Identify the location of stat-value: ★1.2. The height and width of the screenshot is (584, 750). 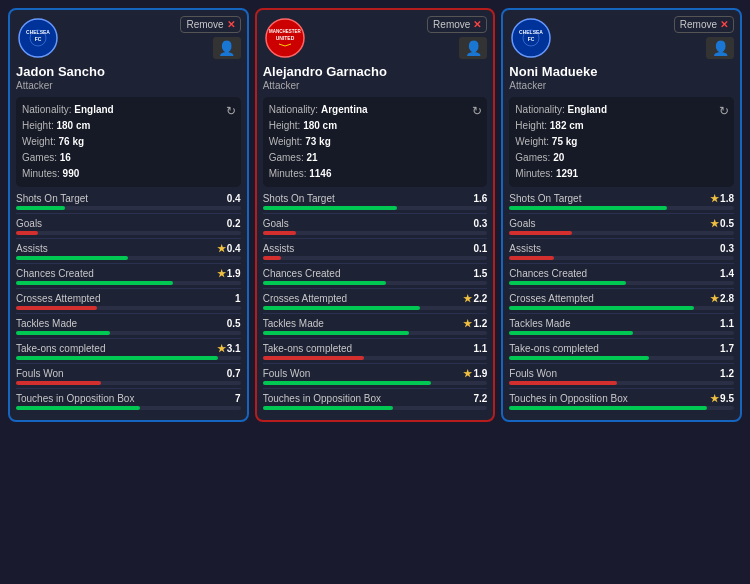
(475, 324).